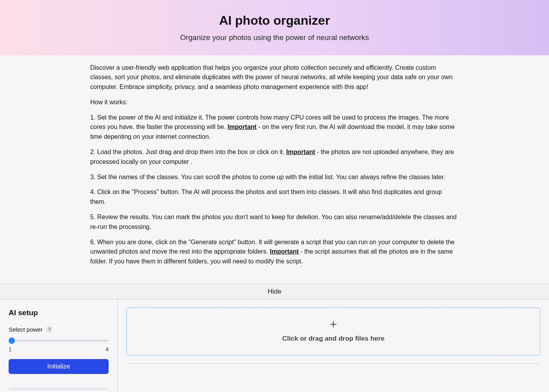 This screenshot has width=549, height=392. What do you see at coordinates (333, 324) in the screenshot?
I see `plus-icon: +` at bounding box center [333, 324].